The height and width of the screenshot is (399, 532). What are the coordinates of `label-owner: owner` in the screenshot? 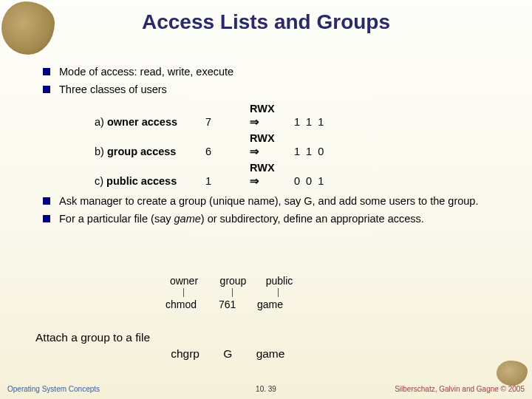 It's located at (184, 281).